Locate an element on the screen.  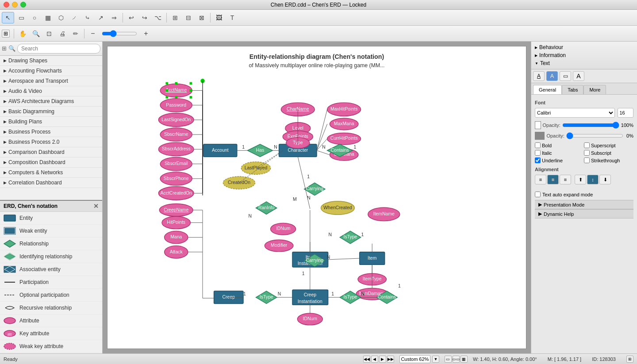
sidebar-item-computers: ▶Computers & Networks is located at coordinates (51, 172).